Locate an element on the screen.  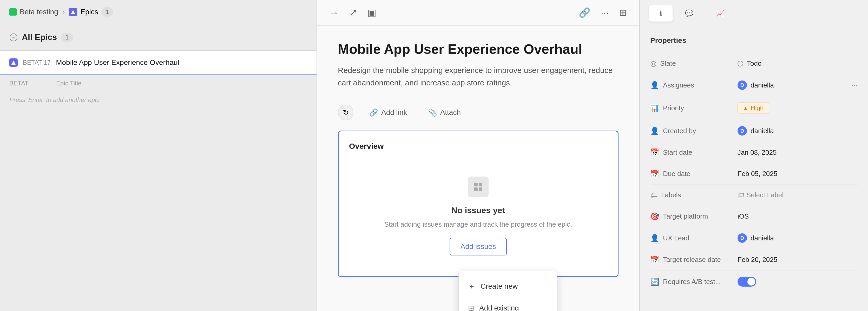
press-enter-hint: Press 'Enter' to add another epic is located at coordinates (158, 100).